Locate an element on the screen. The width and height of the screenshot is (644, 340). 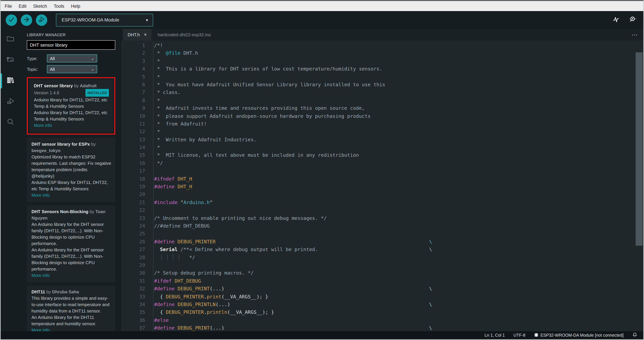
code-line: 3 * is located at coordinates (382, 61).